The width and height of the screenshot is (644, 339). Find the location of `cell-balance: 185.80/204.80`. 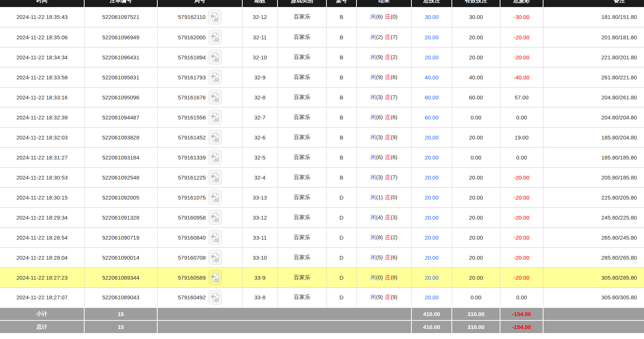

cell-balance: 185.80/204.80 is located at coordinates (619, 137).